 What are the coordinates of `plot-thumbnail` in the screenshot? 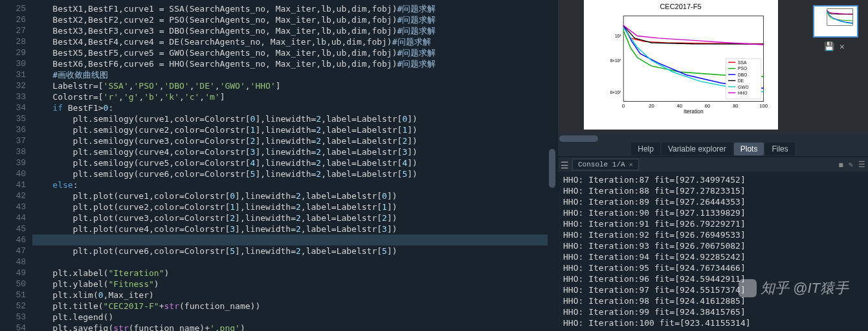 It's located at (836, 21).